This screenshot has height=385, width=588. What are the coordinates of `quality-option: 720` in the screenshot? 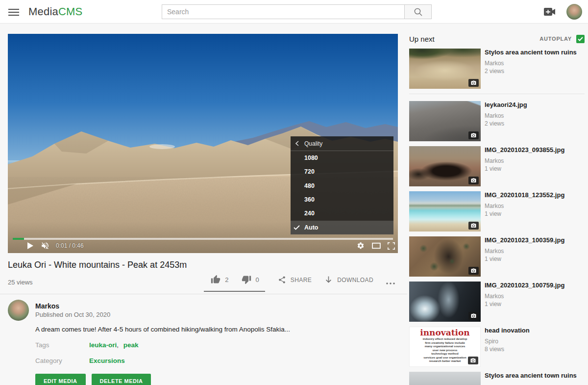 It's located at (342, 172).